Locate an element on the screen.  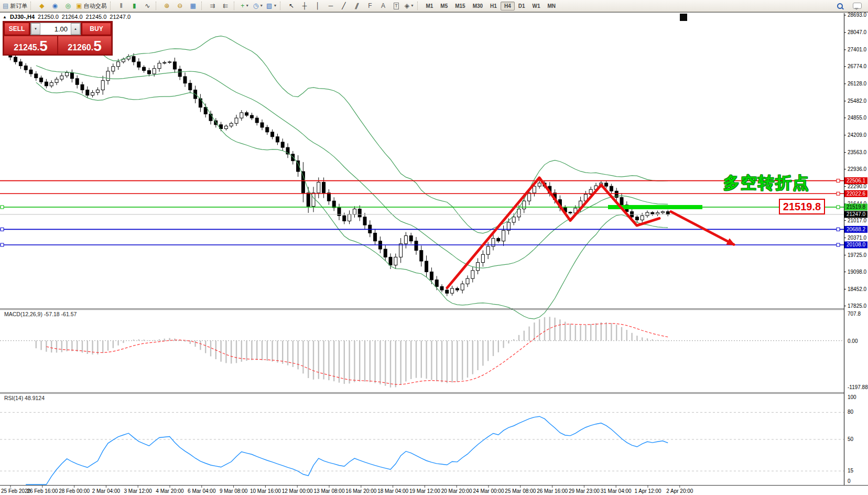
periods-button: ◷▼ is located at coordinates (258, 6).